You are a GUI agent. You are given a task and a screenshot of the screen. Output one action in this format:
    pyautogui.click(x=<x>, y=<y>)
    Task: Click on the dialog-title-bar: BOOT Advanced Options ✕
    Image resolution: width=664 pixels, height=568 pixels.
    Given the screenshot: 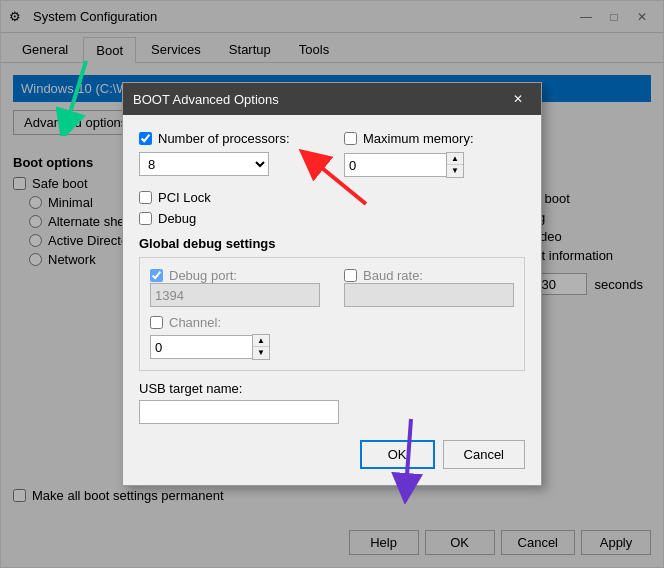 What is the action you would take?
    pyautogui.click(x=332, y=99)
    